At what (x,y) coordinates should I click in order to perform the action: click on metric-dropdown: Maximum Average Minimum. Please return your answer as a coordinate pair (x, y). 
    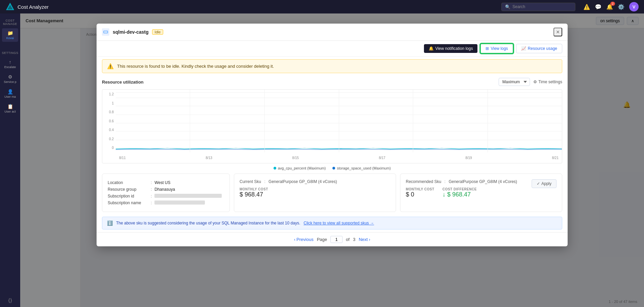
    Looking at the image, I should click on (514, 82).